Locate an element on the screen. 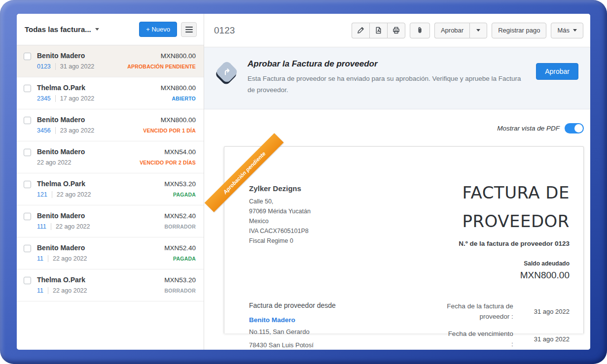  register-payment-button: Registrar pago is located at coordinates (519, 31).